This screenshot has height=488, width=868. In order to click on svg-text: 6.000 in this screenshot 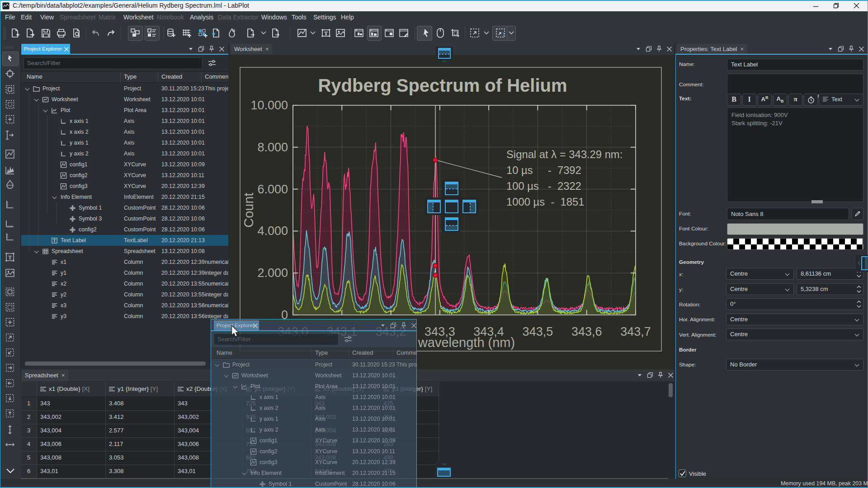, I will do `click(273, 189)`.